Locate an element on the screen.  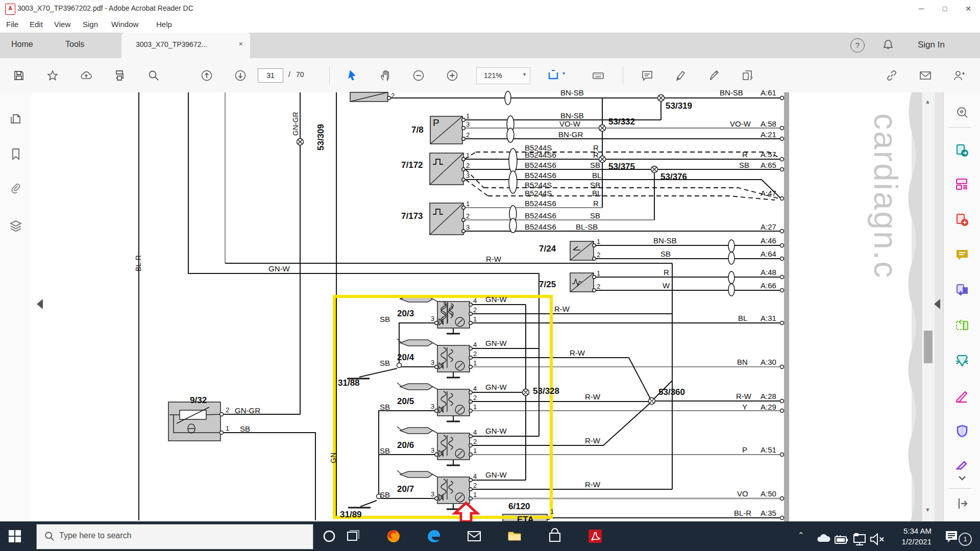
edit-pdf-icon is located at coordinates (962, 184).